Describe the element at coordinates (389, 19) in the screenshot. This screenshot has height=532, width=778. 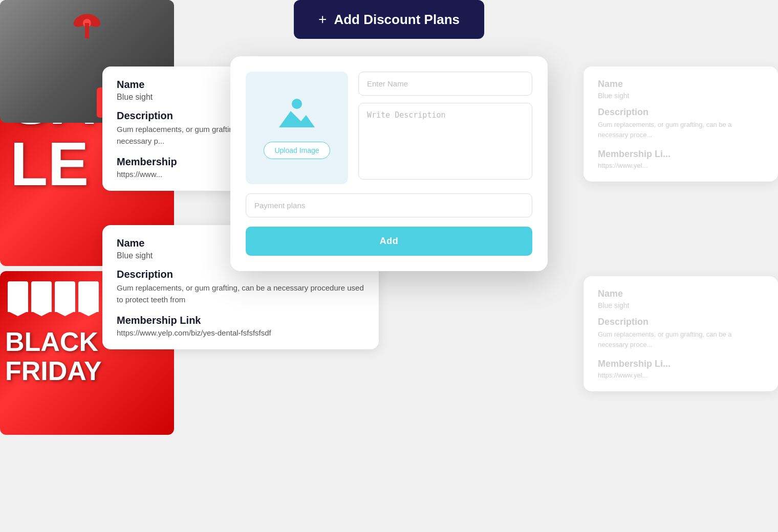
I see `add-discount-plans-button: + Add Discount Plans` at that location.